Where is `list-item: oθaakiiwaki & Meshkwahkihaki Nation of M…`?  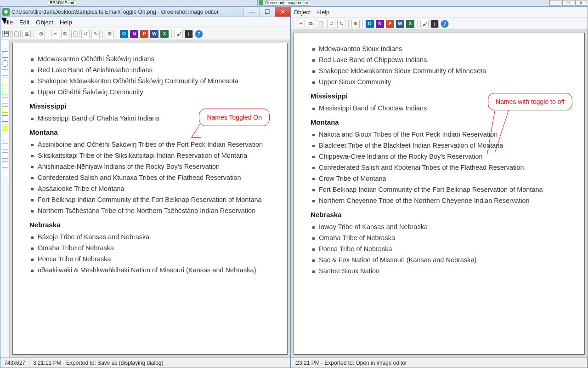
list-item: oθaakiiwaki & Meshkwahkihaki Nation of M… is located at coordinates (152, 270).